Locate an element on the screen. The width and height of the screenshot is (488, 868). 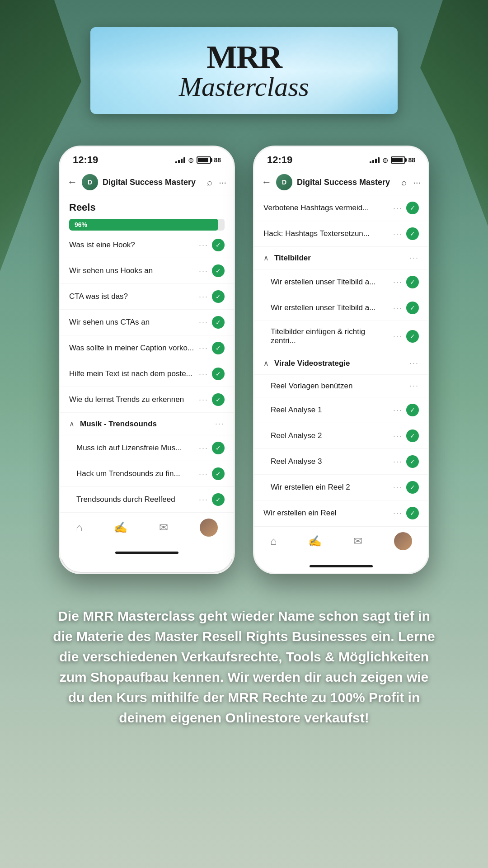
app-title-left: Digital Success Mastery is located at coordinates (153, 183).